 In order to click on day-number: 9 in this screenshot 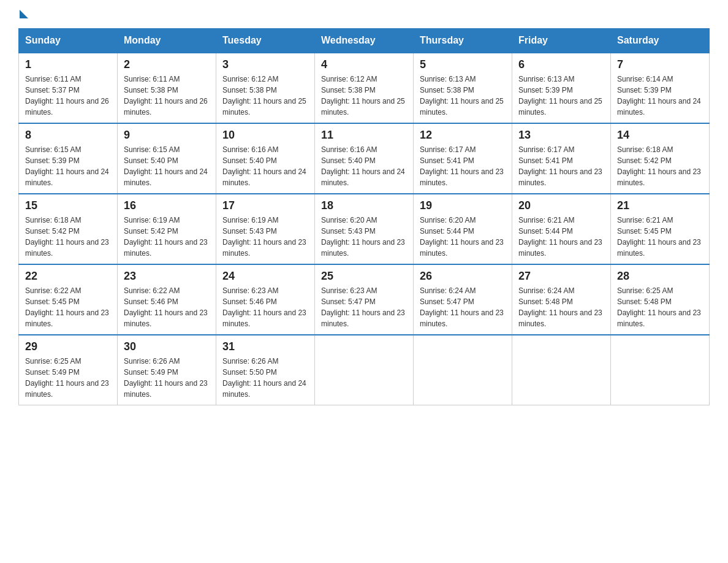, I will do `click(167, 135)`.